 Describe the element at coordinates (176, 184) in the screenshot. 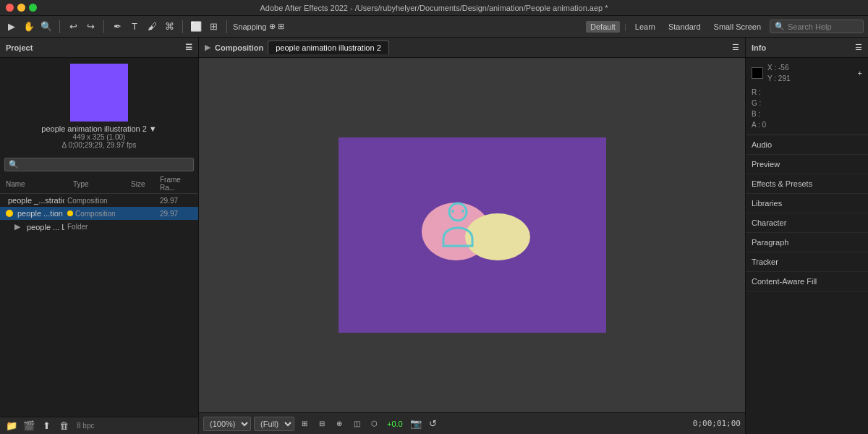

I see `col-fps-header: Frame Ra...` at that location.